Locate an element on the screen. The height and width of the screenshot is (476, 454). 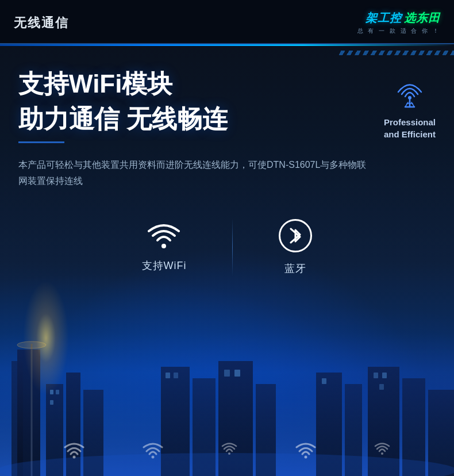
logo-brand1: 架工控 is located at coordinates (384, 18).